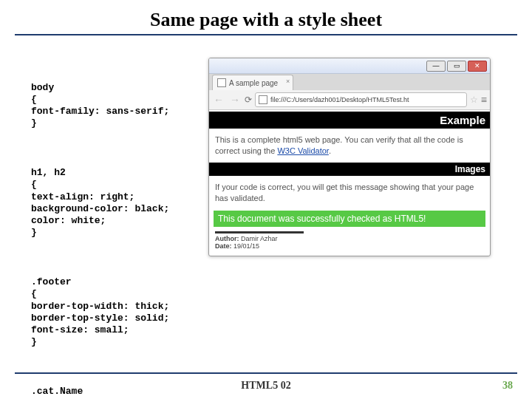 The height and width of the screenshot is (399, 532). What do you see at coordinates (259, 239) in the screenshot?
I see `footer-author-value: Damir Azhar` at bounding box center [259, 239].